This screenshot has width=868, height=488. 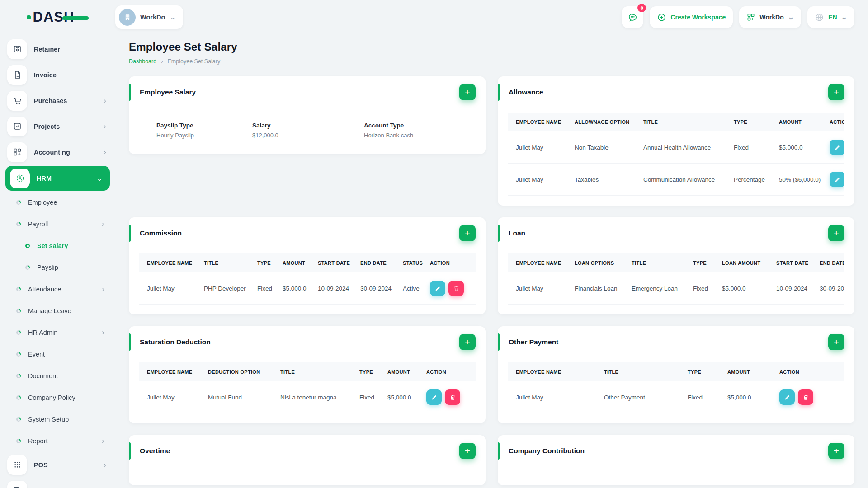 What do you see at coordinates (58, 354) in the screenshot?
I see `sidebar-item-event: Event` at bounding box center [58, 354].